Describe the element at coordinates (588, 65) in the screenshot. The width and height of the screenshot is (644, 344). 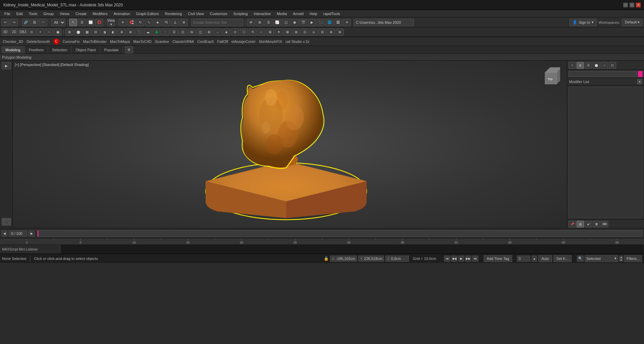
I see `panel-list-button: ☰` at that location.